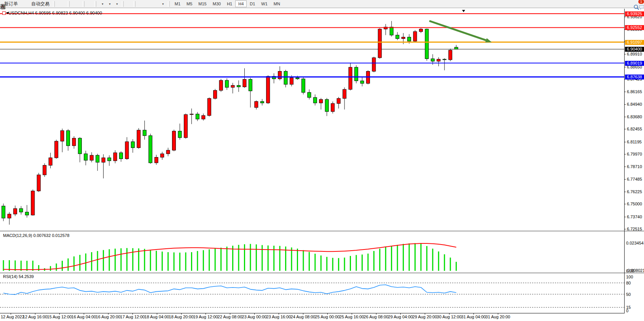 This screenshot has width=644, height=321. I want to click on search-button, so click(635, 4).